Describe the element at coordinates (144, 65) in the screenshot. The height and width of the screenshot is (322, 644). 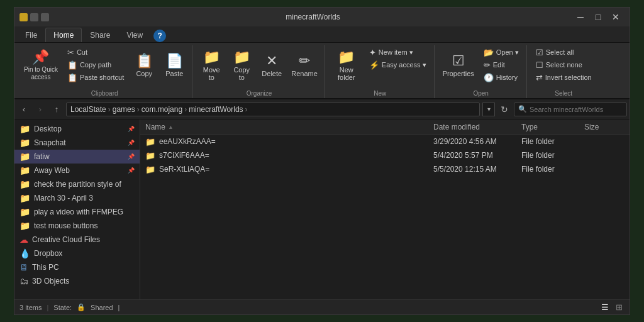
I see `copy-button: 📋 Copy` at that location.